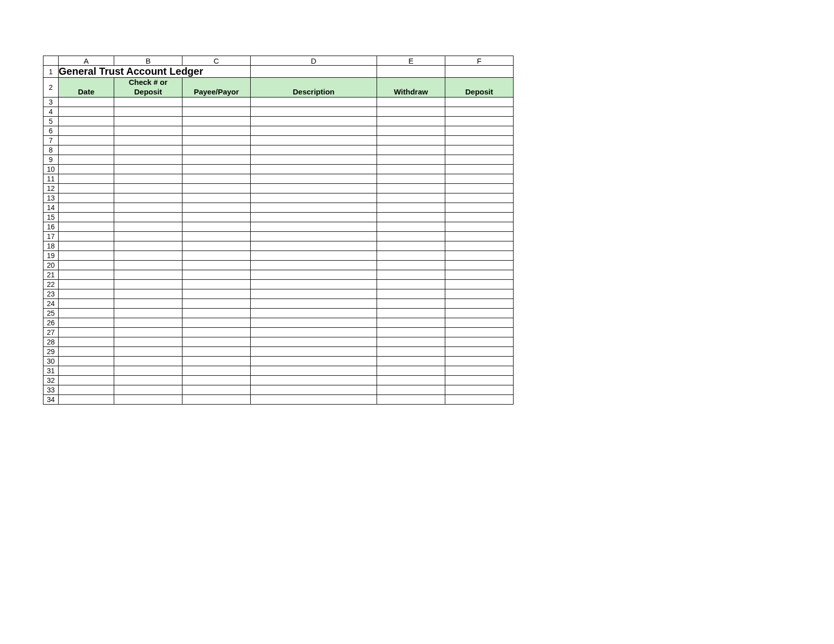 This screenshot has width=834, height=644. I want to click on cell-F31, so click(479, 371).